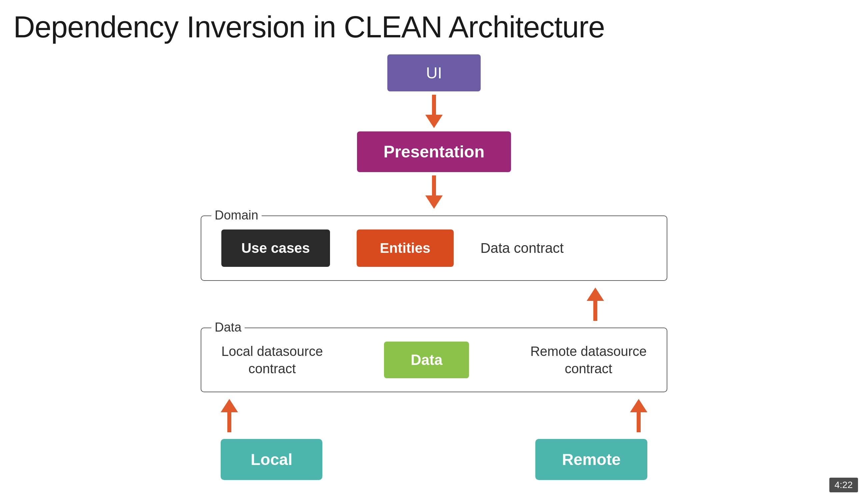  I want to click on arrow-data-to-domain, so click(595, 304).